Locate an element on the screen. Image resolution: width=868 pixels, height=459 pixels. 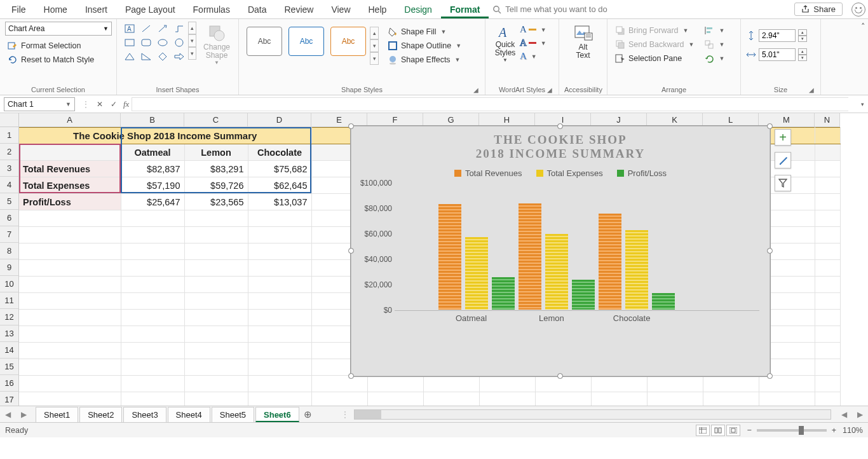
menu-tab-file: File is located at coordinates (19, 10).